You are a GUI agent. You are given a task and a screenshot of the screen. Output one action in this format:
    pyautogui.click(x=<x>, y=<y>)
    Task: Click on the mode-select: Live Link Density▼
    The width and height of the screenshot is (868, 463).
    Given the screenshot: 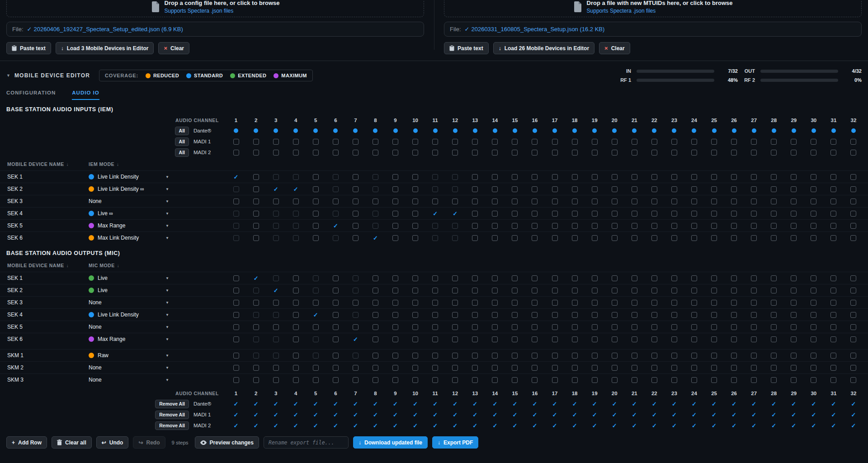 What is the action you would take?
    pyautogui.click(x=129, y=177)
    